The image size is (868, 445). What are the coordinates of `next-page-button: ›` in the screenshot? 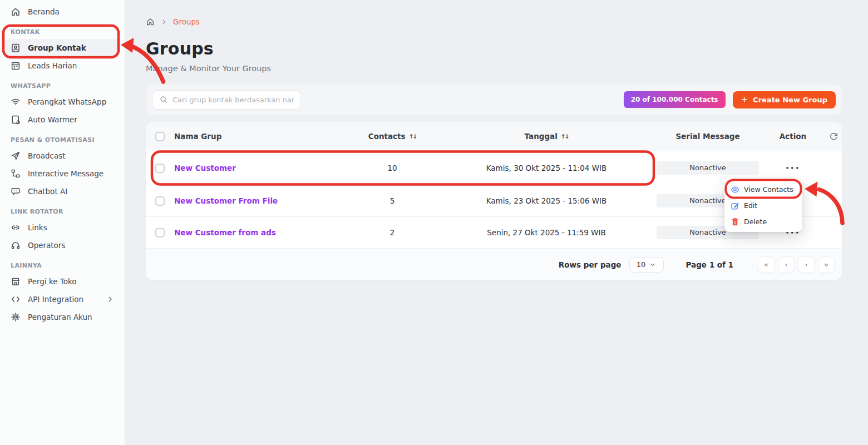 It's located at (806, 265).